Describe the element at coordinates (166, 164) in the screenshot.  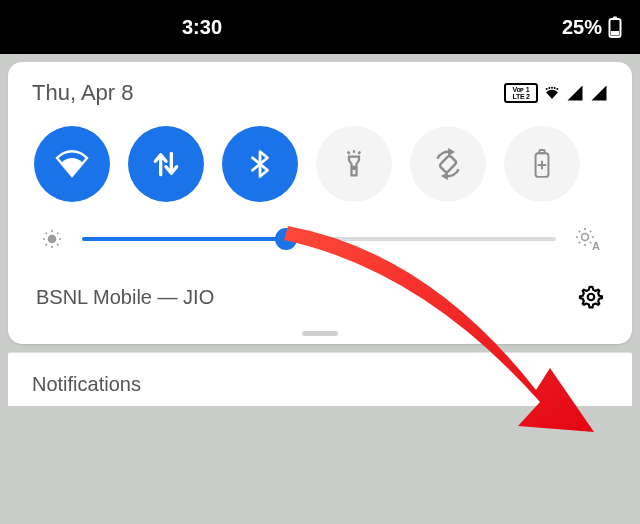
I see `mobile-data-tile` at that location.